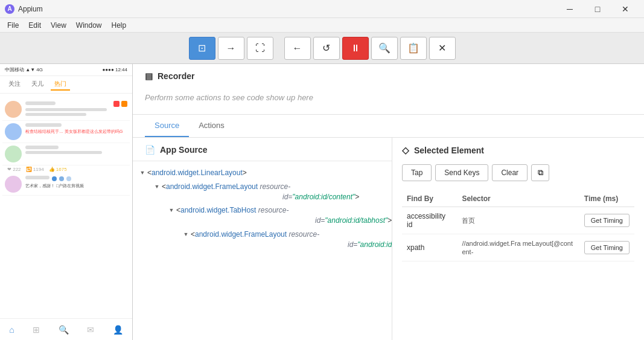  Describe the element at coordinates (171, 210) in the screenshot. I see `xml-toggle-3: ▼` at that location.